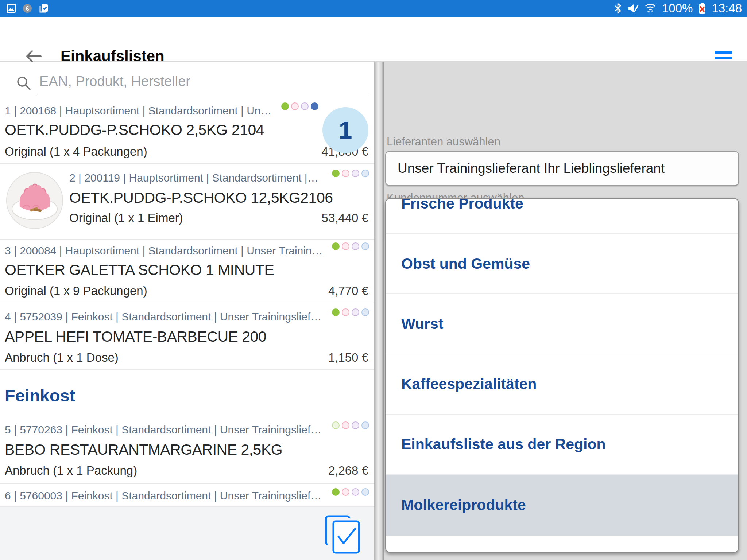 The width and height of the screenshot is (747, 560). Describe the element at coordinates (71, 471) in the screenshot. I see `product-variant: Anbruch (1 x 1 Packung)` at that location.